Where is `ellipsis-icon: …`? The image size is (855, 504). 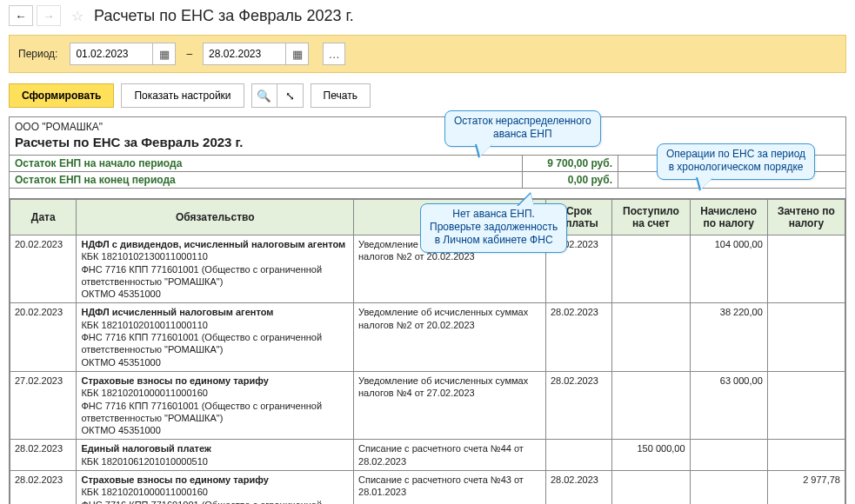
ellipsis-icon: … is located at coordinates (334, 54).